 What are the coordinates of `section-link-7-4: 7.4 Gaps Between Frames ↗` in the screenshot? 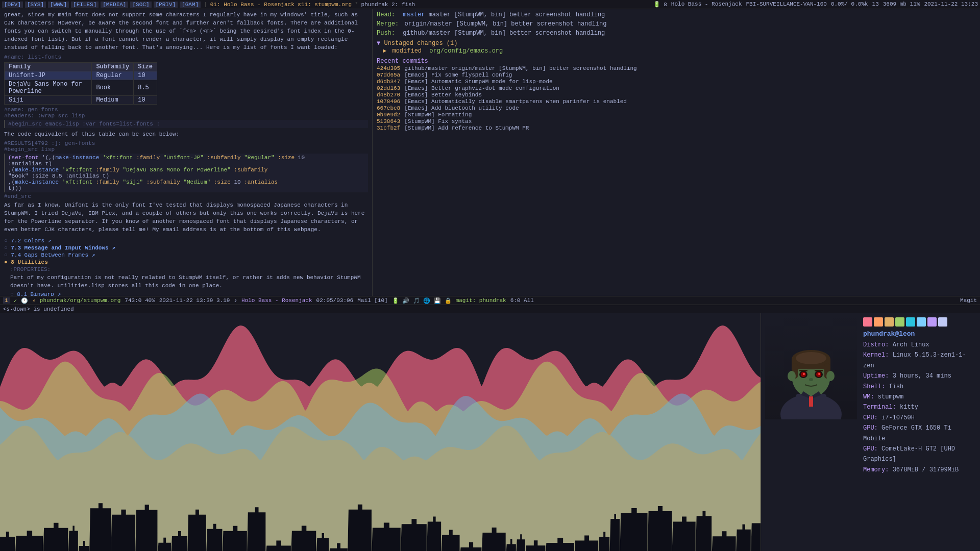 It's located at (53, 255).